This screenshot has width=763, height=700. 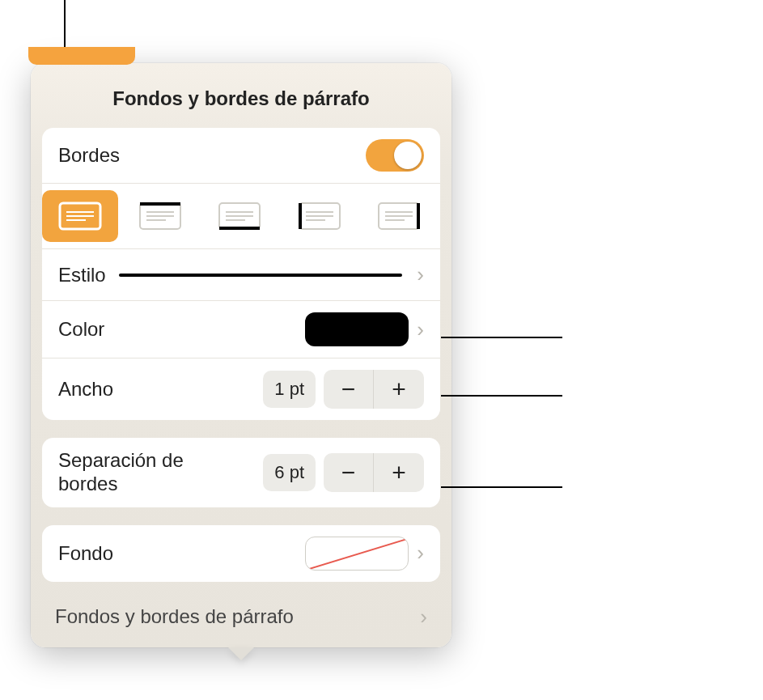 What do you see at coordinates (395, 155) in the screenshot?
I see `borders-toggle` at bounding box center [395, 155].